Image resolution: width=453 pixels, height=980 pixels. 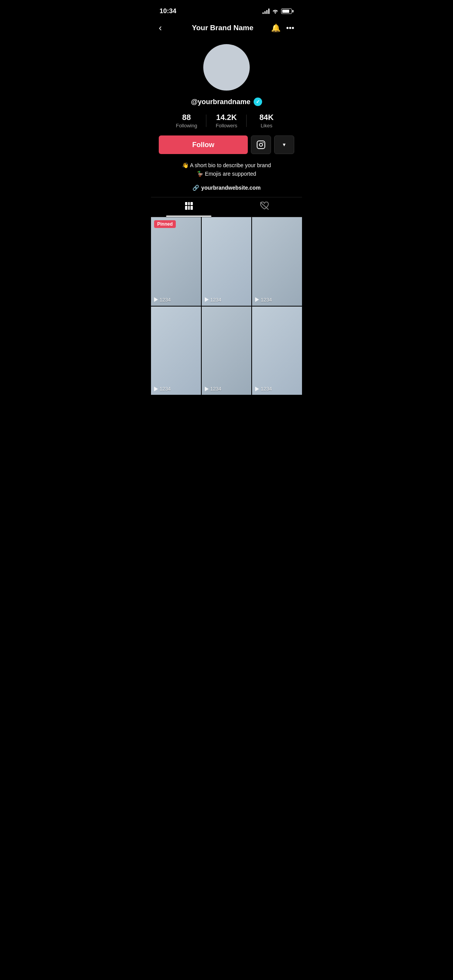 What do you see at coordinates (165, 300) in the screenshot?
I see `video-count-1: 1234` at bounding box center [165, 300].